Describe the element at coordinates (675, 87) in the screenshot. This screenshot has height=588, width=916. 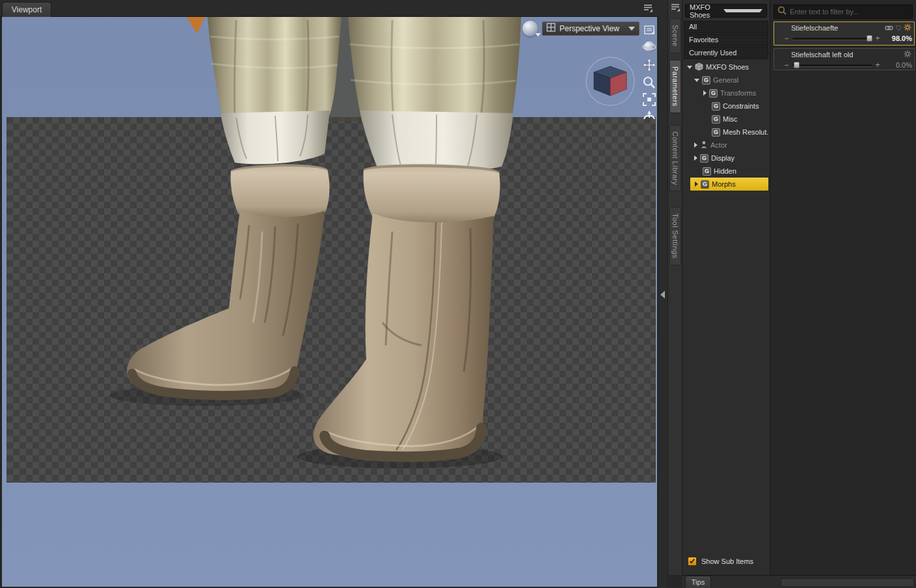
I see `tab-parameters-label: Parameters` at that location.